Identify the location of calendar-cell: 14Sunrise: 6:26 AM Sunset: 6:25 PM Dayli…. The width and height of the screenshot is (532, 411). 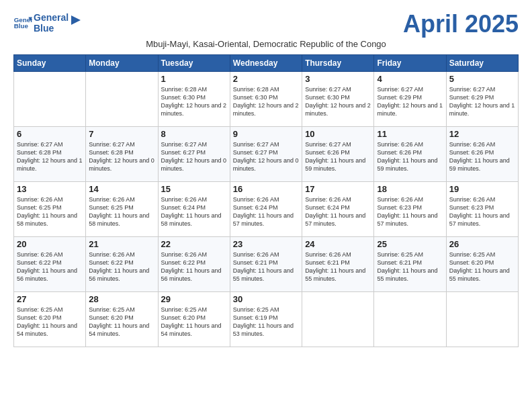
(122, 210).